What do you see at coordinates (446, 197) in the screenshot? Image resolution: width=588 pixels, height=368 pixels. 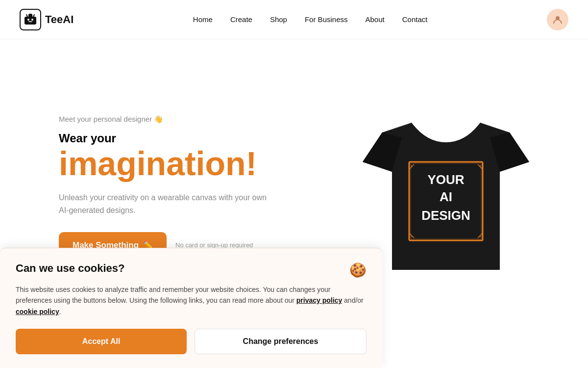 I see `svg-text: AI` at bounding box center [446, 197].